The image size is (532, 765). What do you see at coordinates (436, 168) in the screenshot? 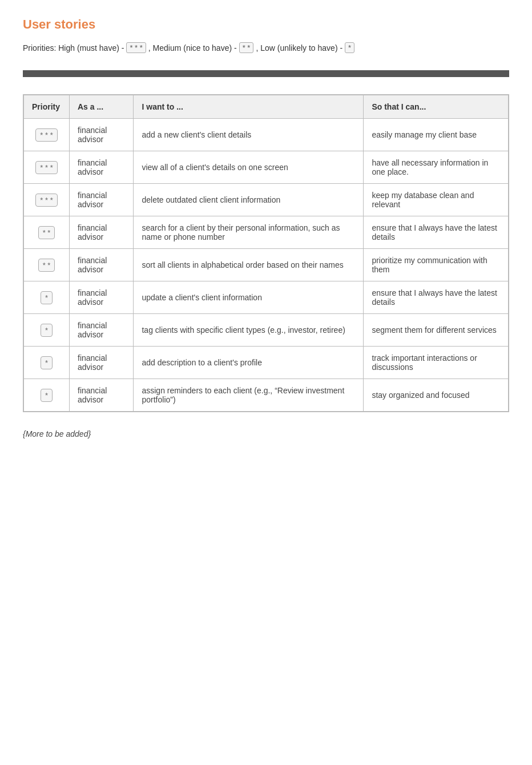
I see `so-that-cell: have all necessary information in one pl…` at bounding box center [436, 168].